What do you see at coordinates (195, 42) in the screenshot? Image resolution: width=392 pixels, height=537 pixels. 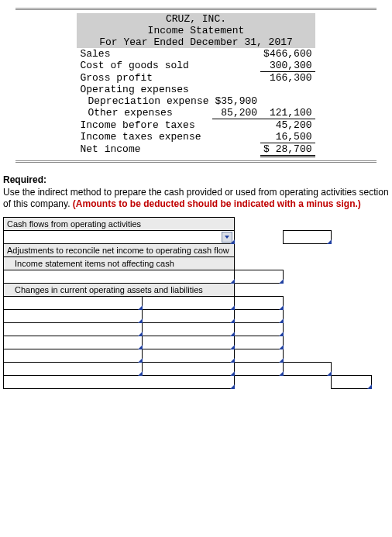 I see `statement-period: For Year Ended December 31, 2017` at bounding box center [195, 42].